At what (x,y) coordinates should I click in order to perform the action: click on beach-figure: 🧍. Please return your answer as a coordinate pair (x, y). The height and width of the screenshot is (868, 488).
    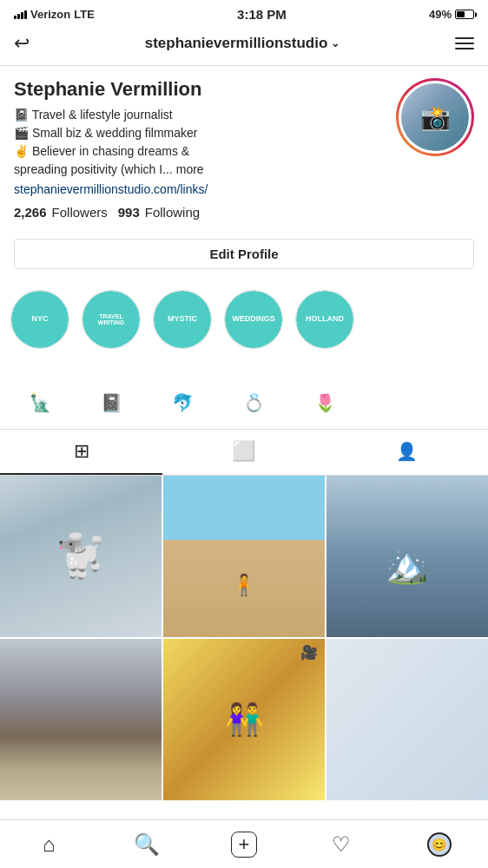
    Looking at the image, I should click on (244, 585).